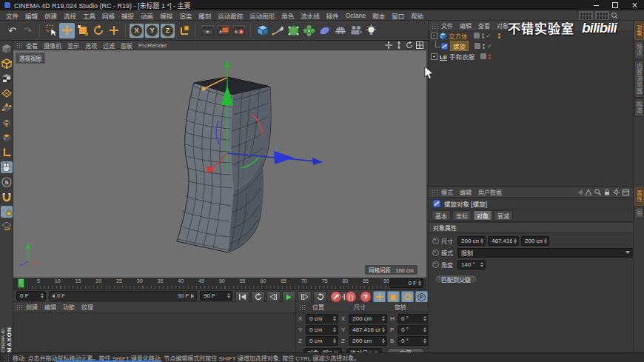 This screenshot has width=644, height=362. I want to click on lock-icon, so click(607, 192).